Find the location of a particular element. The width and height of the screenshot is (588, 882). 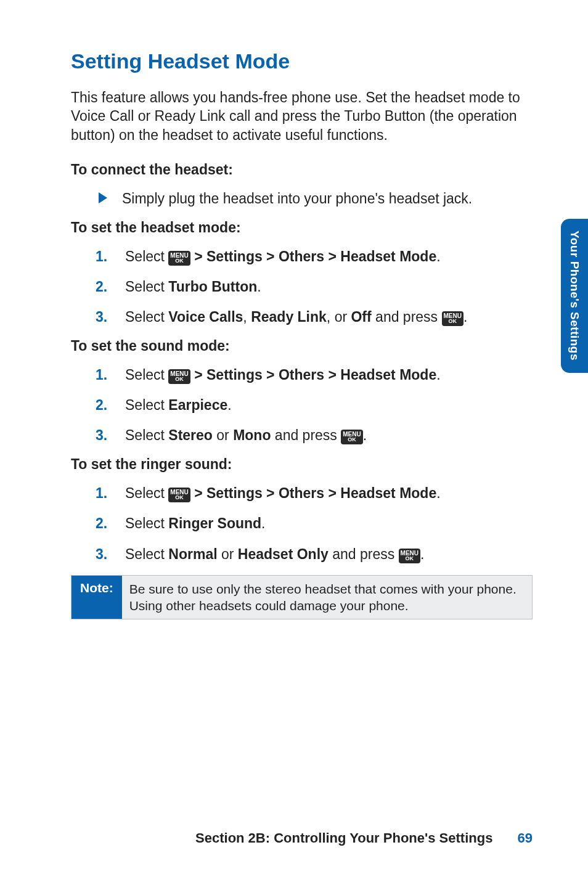

proc2-step1: Select MENUOK > Settings > Others > Head… is located at coordinates (314, 256).